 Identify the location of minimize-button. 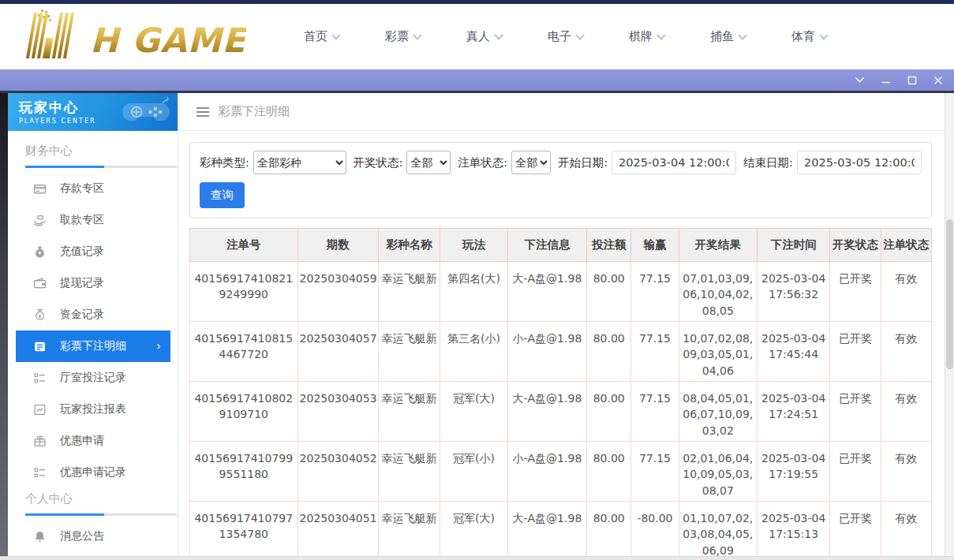
(885, 80).